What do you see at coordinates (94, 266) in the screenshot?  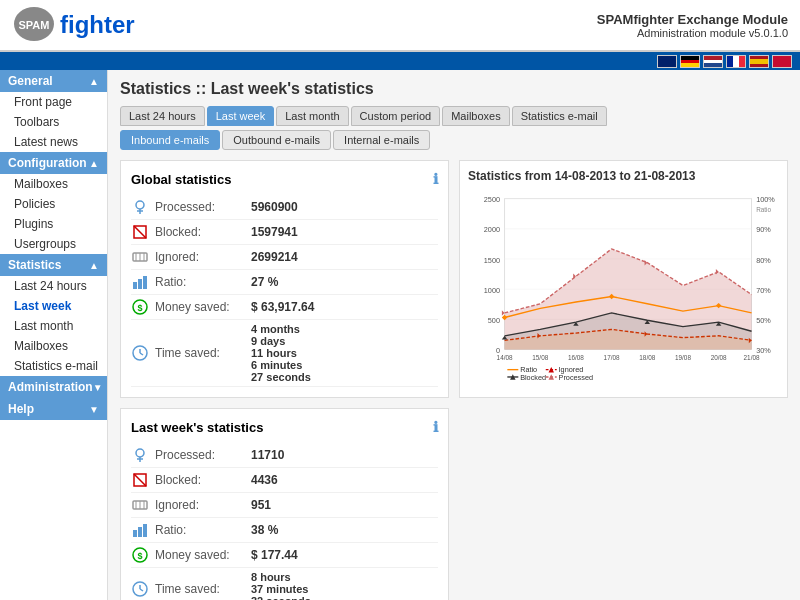 I see `chevron-up-icon-3: ▲` at bounding box center [94, 266].